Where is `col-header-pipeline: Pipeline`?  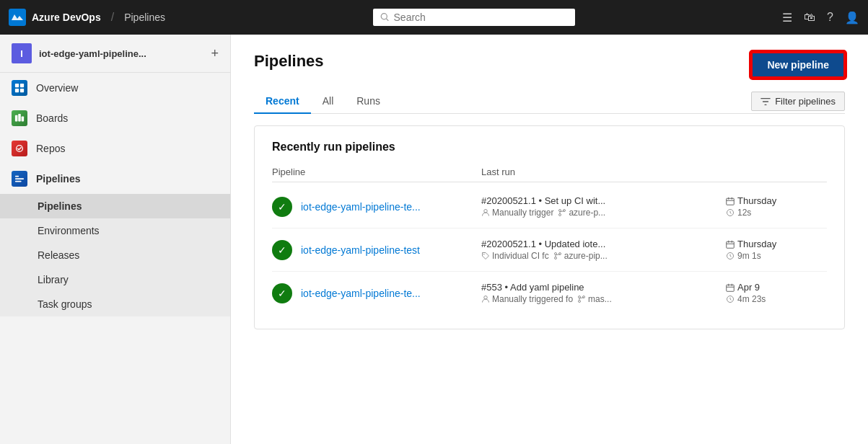
col-header-pipeline: Pipeline is located at coordinates (377, 172).